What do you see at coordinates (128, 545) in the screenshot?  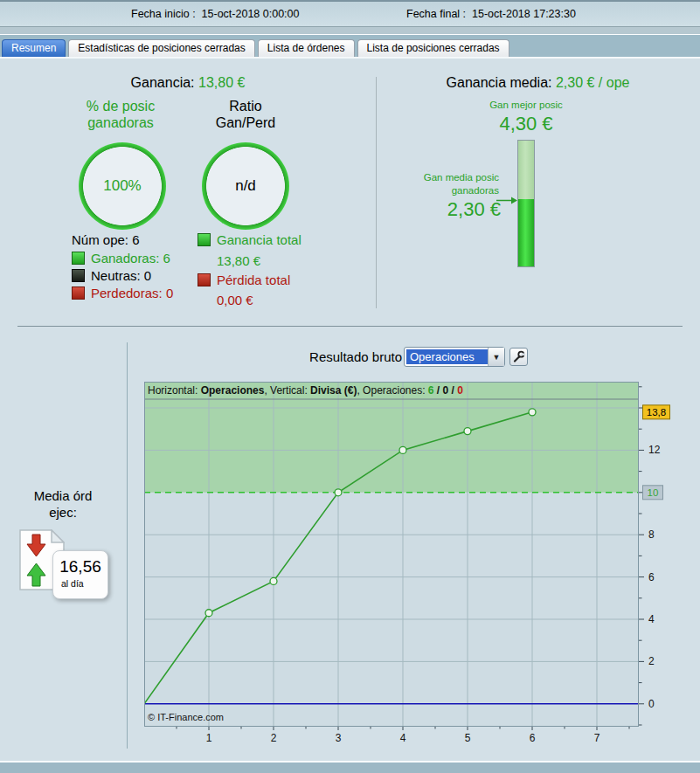 I see `chart-left-divider` at bounding box center [128, 545].